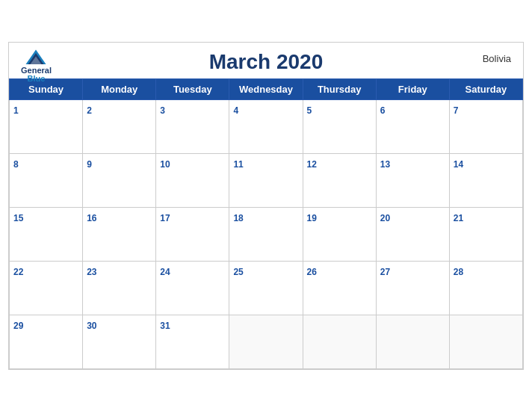 This screenshot has width=532, height=411. I want to click on header-friday: Friday, so click(412, 89).